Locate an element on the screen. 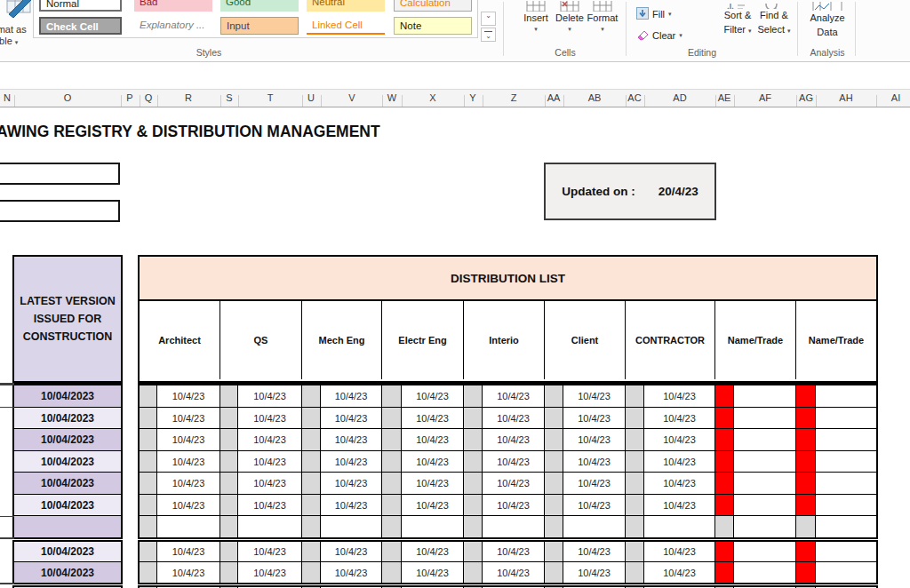 The image size is (910, 588). column-header-AD: AD is located at coordinates (679, 98).